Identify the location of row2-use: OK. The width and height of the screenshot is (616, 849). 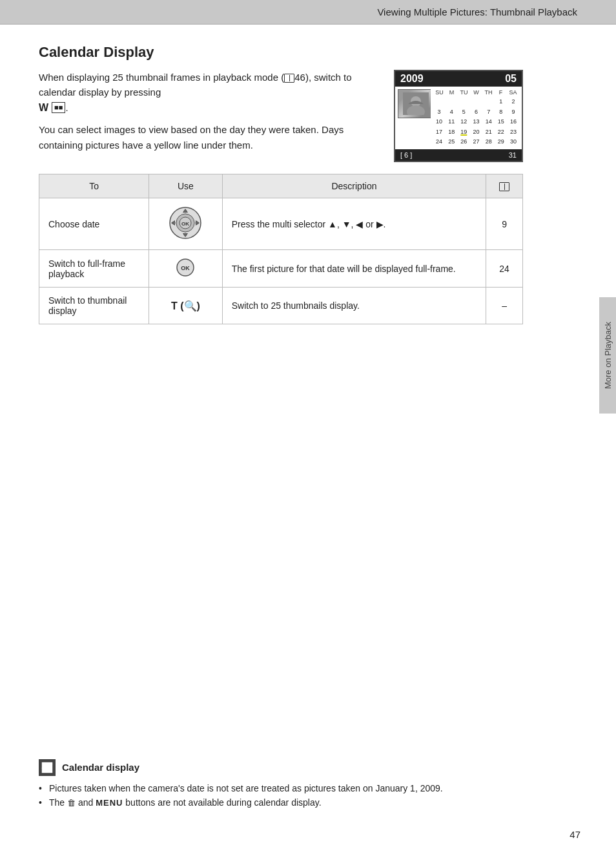
(186, 269).